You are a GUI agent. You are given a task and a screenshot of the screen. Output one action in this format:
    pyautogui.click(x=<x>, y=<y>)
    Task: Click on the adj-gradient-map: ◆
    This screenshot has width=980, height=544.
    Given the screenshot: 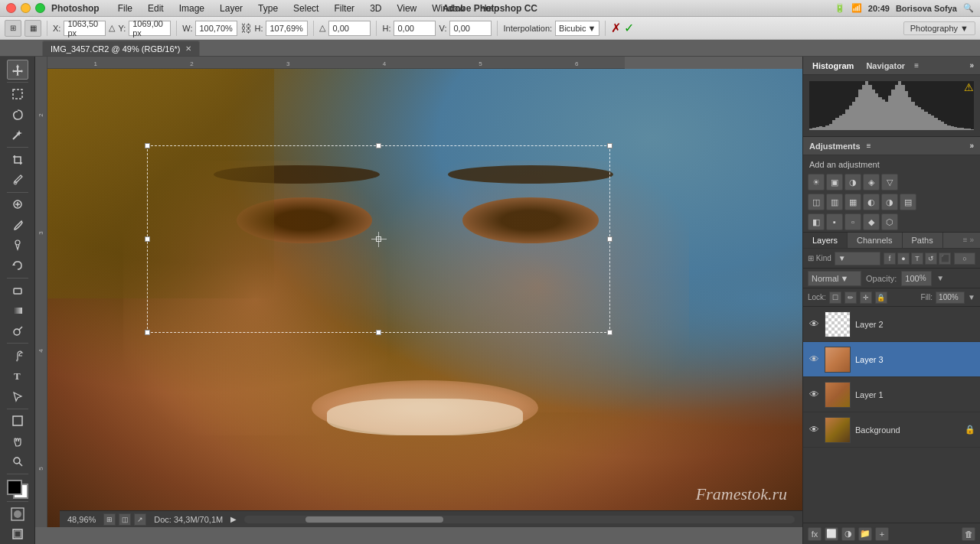 What is the action you would take?
    pyautogui.click(x=871, y=222)
    